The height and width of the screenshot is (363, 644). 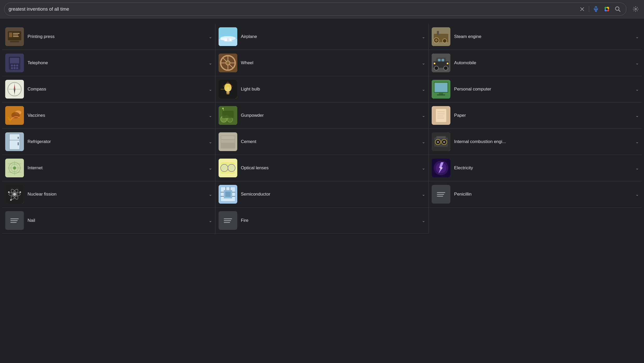 I want to click on invention-name-electricity: Electricity, so click(x=543, y=168).